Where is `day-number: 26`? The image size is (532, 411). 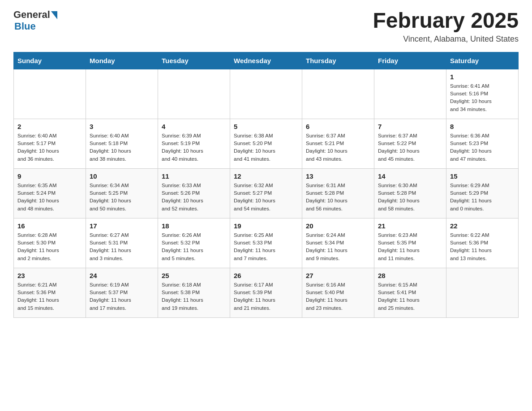
day-number: 26 is located at coordinates (266, 276).